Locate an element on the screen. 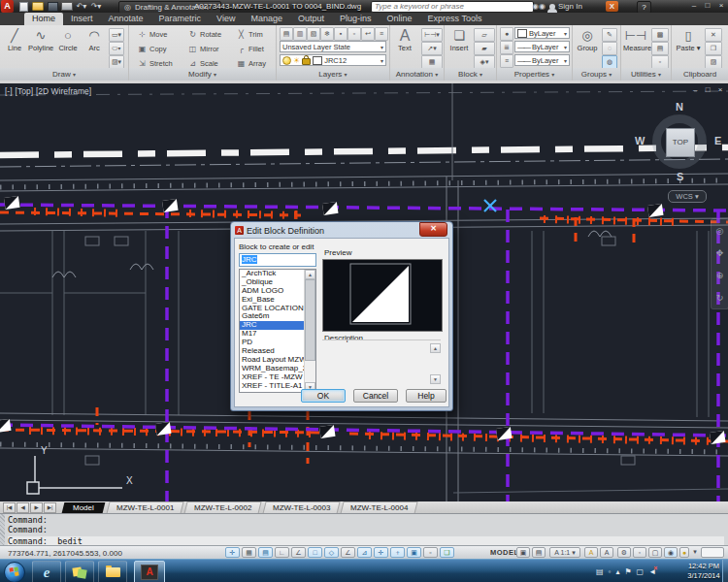 The image size is (728, 582). autoscale-icon: A is located at coordinates (607, 553).